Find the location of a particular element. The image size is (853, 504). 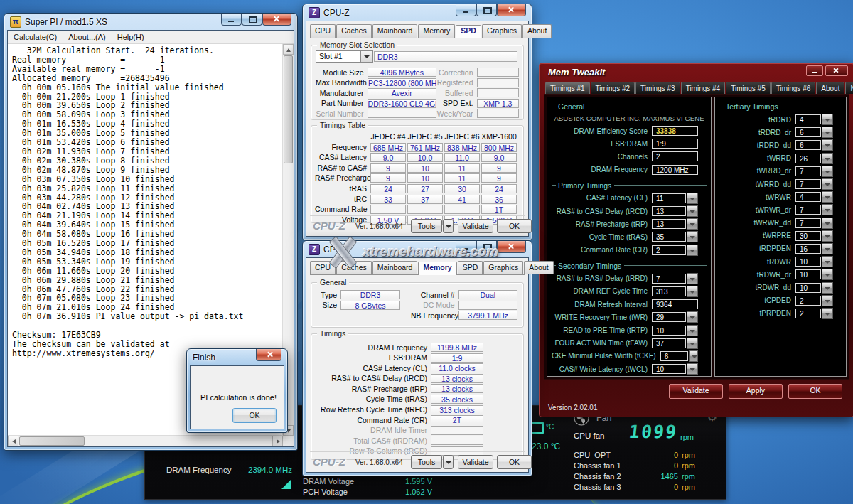

mtk-tab-notice: Notice is located at coordinates (849, 88).